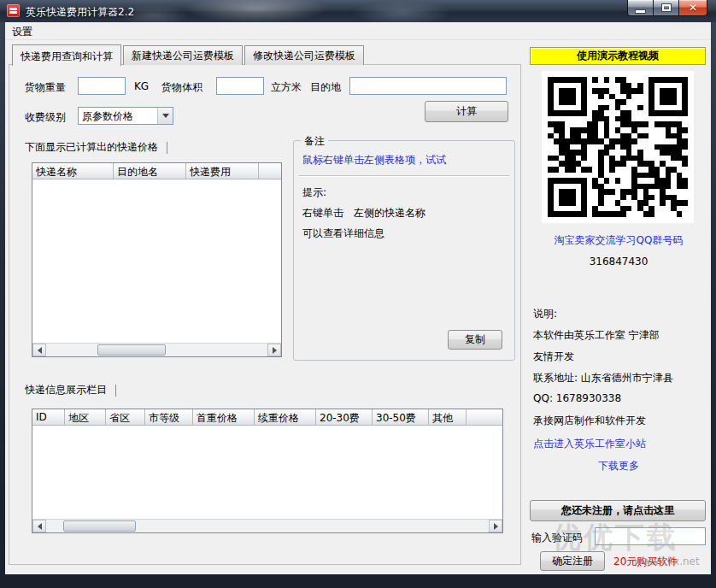 The height and width of the screenshot is (588, 716). What do you see at coordinates (182, 87) in the screenshot?
I see `volume-label: 货物体积` at bounding box center [182, 87].